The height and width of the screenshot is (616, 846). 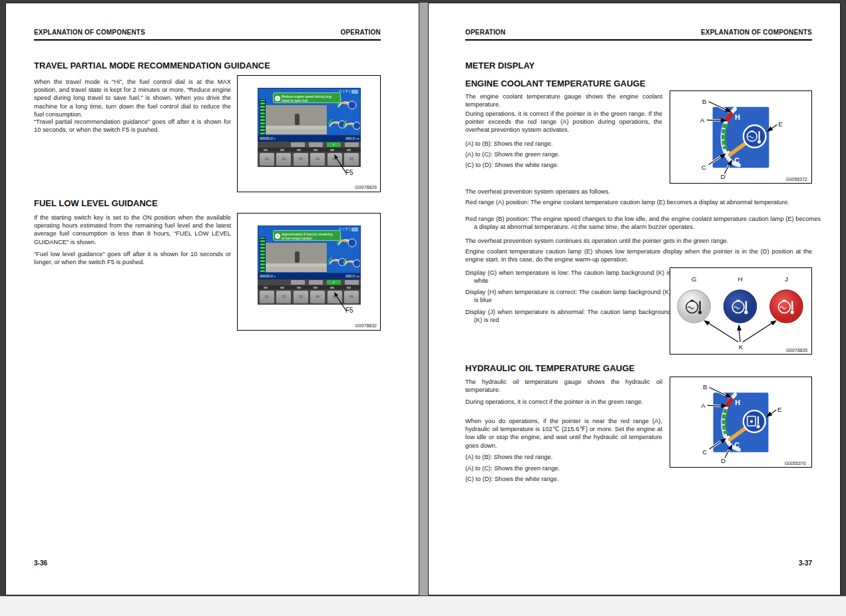 What do you see at coordinates (741, 137) in the screenshot?
I see `coolant-gauge-diagram: H C B A E C D G0055372` at bounding box center [741, 137].